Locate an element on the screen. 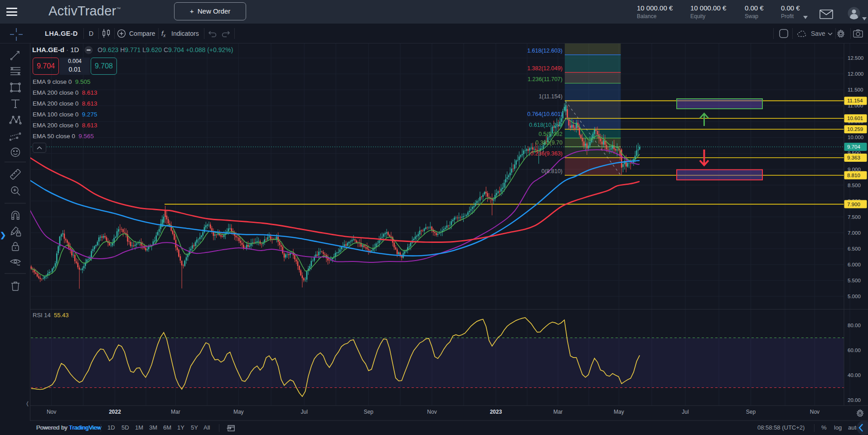 The height and width of the screenshot is (435, 868). svg-text: 10.000 is located at coordinates (856, 137).